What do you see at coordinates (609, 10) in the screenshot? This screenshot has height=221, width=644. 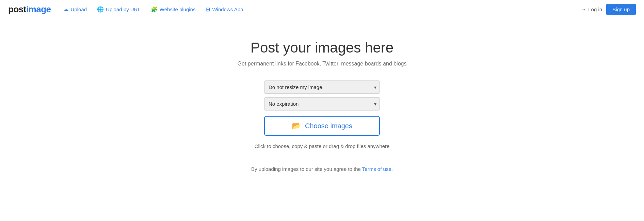 I see `navbar-right: → Log in Sign up` at bounding box center [609, 10].